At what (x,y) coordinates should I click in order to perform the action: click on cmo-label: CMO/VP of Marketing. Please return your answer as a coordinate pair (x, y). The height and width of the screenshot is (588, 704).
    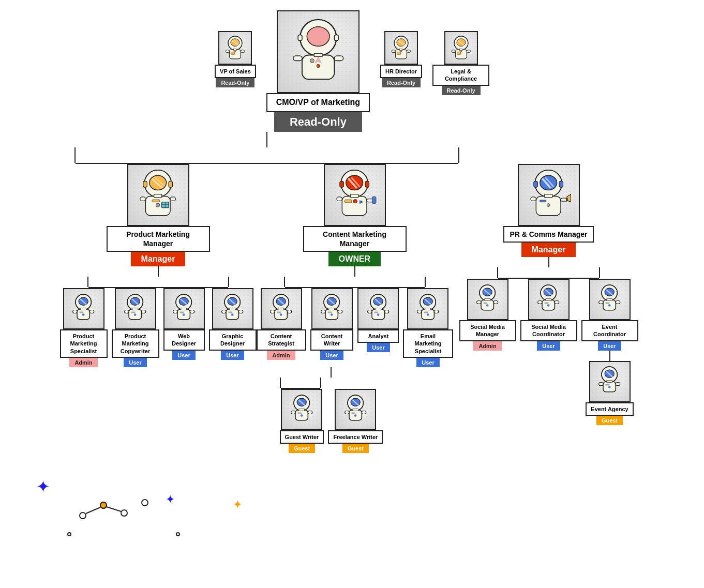
    Looking at the image, I should click on (318, 102).